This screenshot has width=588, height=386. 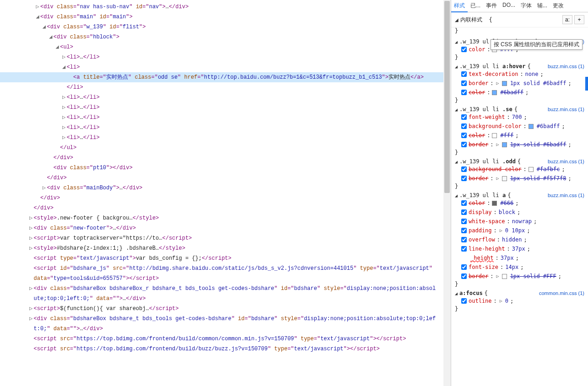 I want to click on css-property: outline: ▷0;, so click(x=523, y=301).